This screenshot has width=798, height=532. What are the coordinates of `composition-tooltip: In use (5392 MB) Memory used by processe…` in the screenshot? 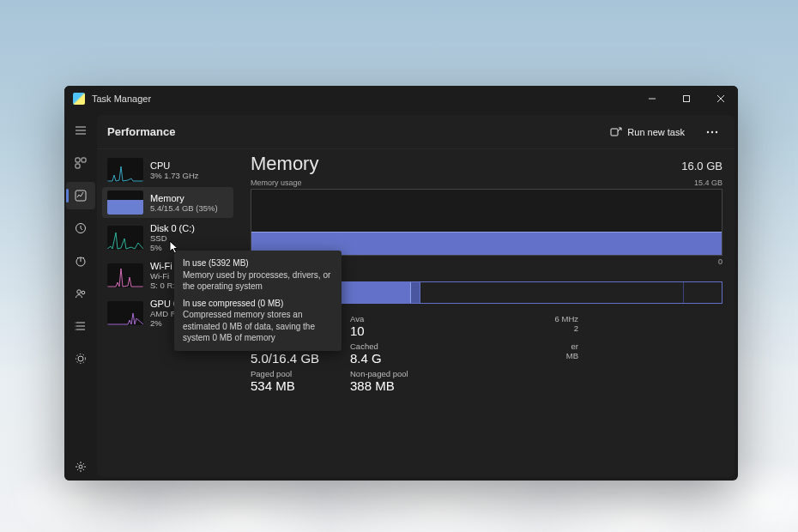 It's located at (290, 300).